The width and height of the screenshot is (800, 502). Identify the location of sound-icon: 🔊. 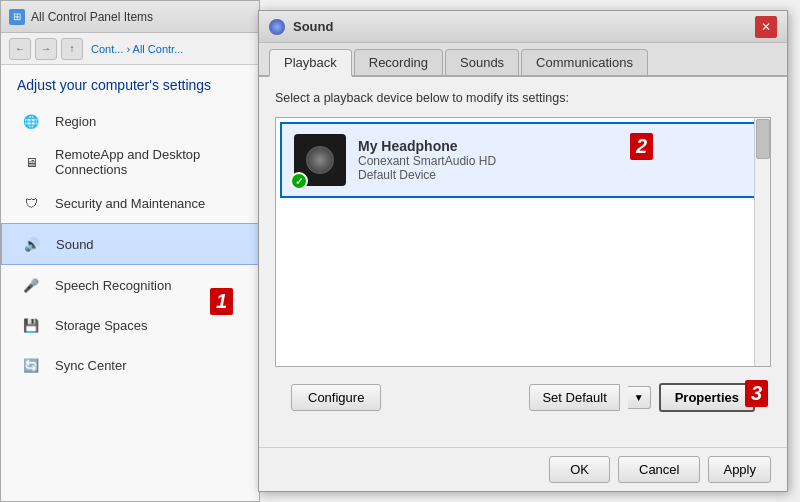
(32, 244).